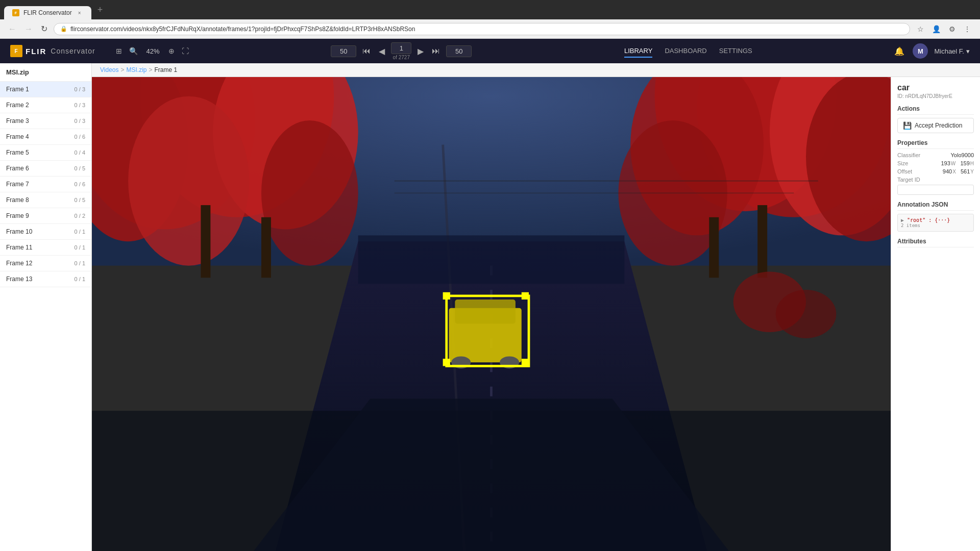 The image size is (980, 551). Describe the element at coordinates (436, 51) in the screenshot. I see `last-frame-button: ⏭` at that location.